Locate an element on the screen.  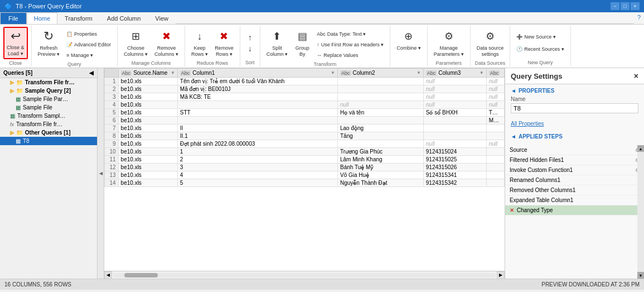
split-column-button: ⬆ SplitColumn ▾ is located at coordinates (278, 43).